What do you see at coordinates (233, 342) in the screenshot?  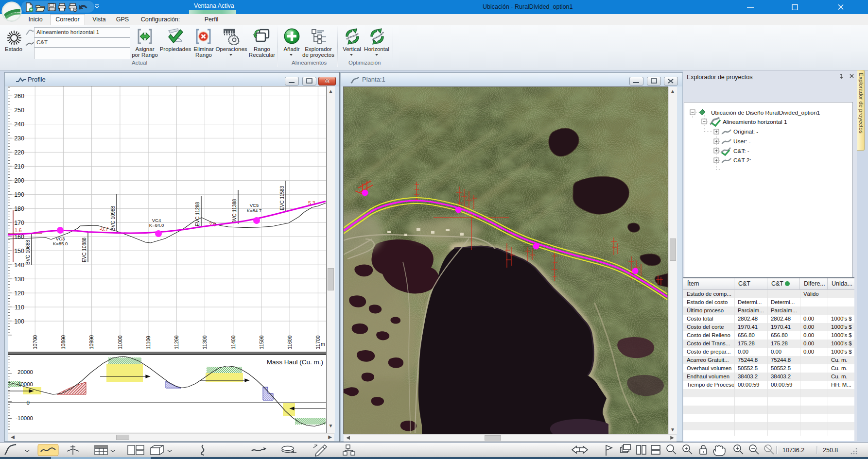 I see `svg-text: 11400` at bounding box center [233, 342].